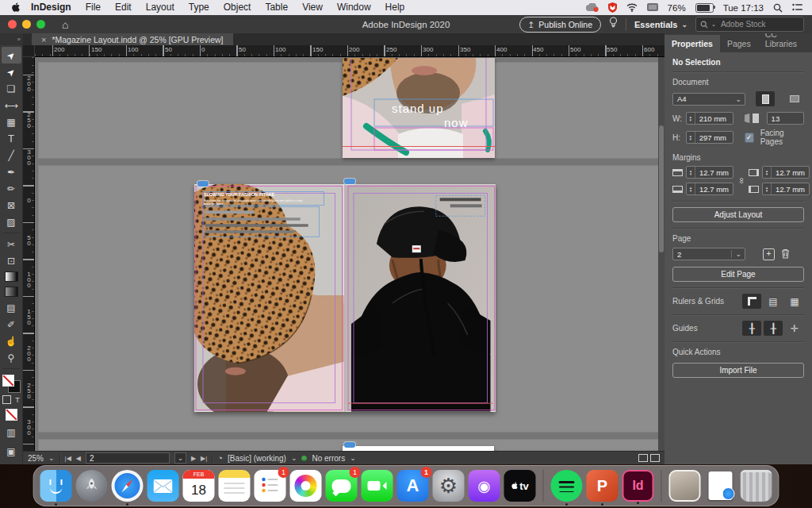 This screenshot has width=812, height=508. What do you see at coordinates (661, 254) in the screenshot?
I see `vertical-scrollbar` at bounding box center [661, 254].